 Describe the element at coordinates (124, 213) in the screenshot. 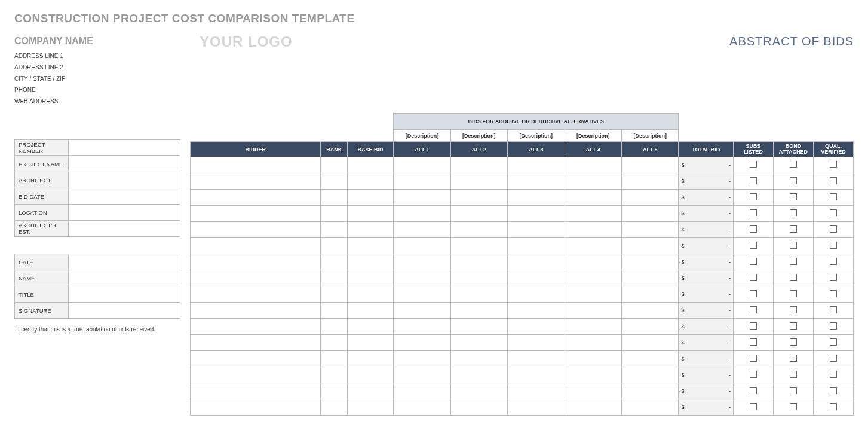

I see `value-location` at that location.